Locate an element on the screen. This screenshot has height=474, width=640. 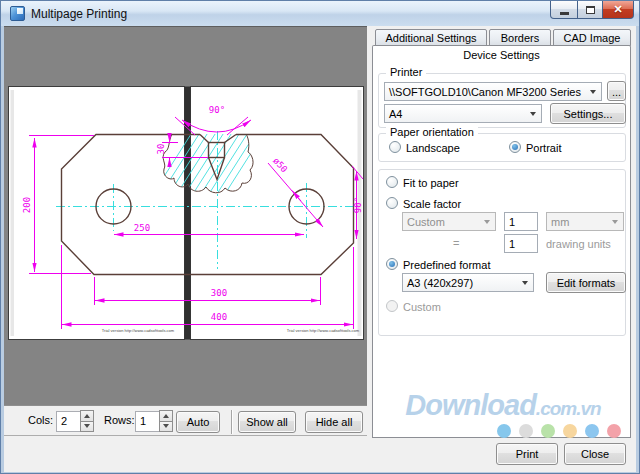
title-bar: Multipage Printing ✕ is located at coordinates (320, 14).